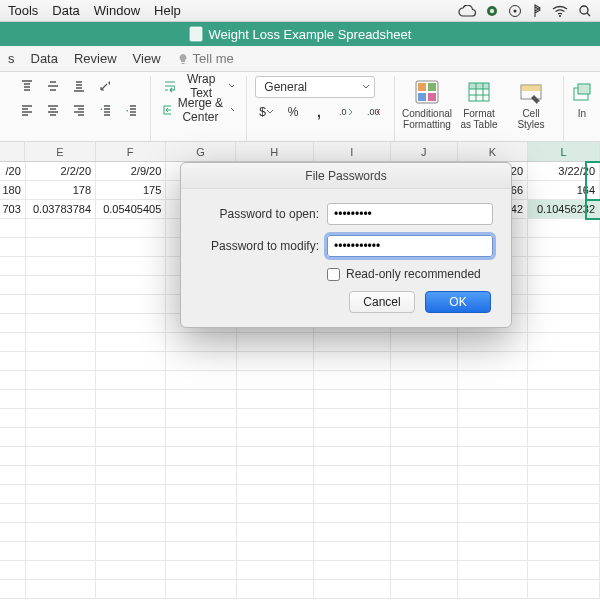 This screenshot has width=600, height=600. What do you see at coordinates (198, 86) in the screenshot?
I see `wrap-text-button: Wrap Text` at bounding box center [198, 86].